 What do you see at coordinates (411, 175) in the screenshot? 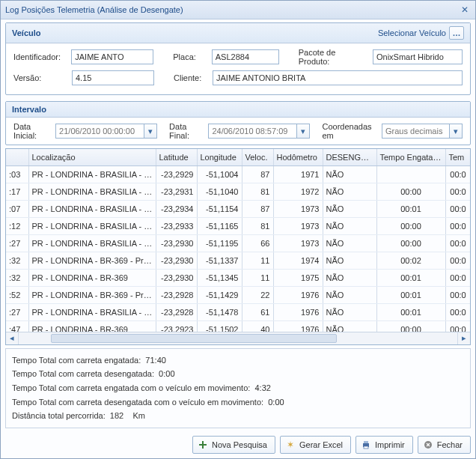
I see `cell` at bounding box center [411, 175].